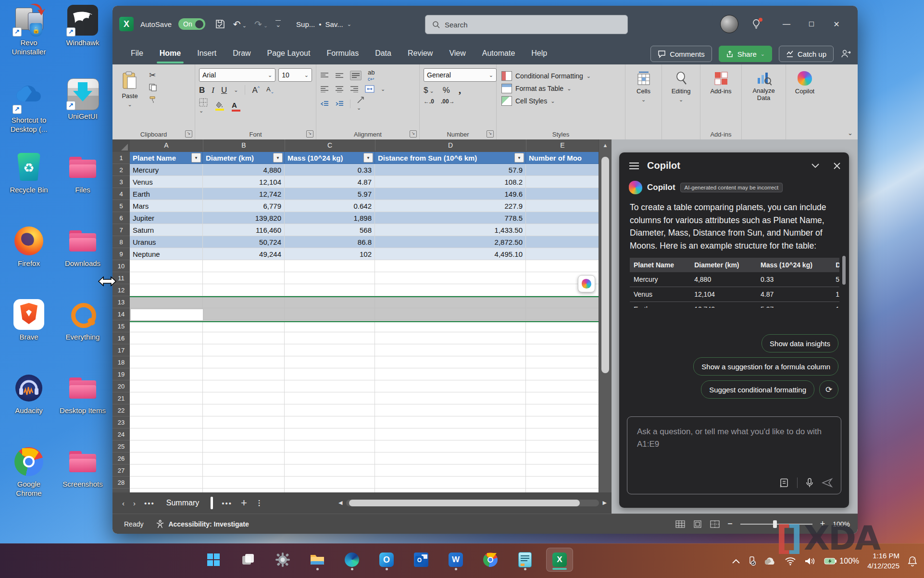 This screenshot has width=924, height=578. Describe the element at coordinates (330, 254) in the screenshot. I see `cell-C9: 102` at that location.